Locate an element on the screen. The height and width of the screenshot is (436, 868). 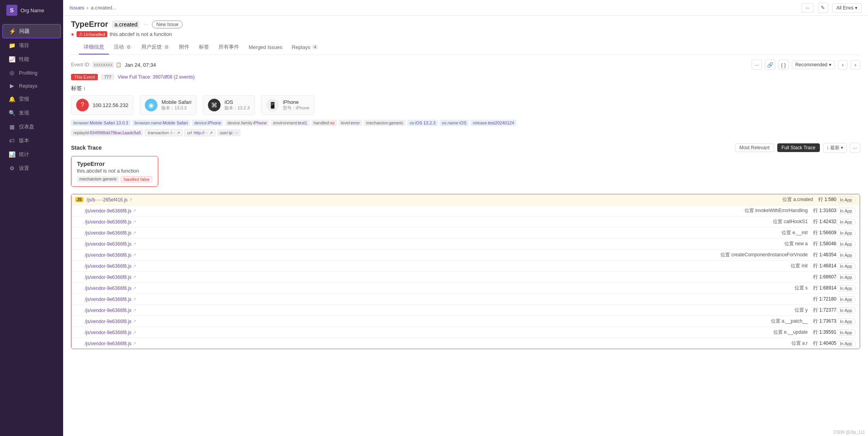
sidebar-item-projects: 📁项目 is located at coordinates (32, 45).